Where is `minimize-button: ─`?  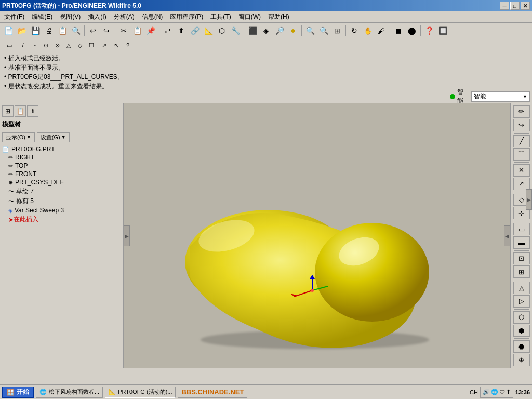
minimize-button: ─ is located at coordinates (504, 6).